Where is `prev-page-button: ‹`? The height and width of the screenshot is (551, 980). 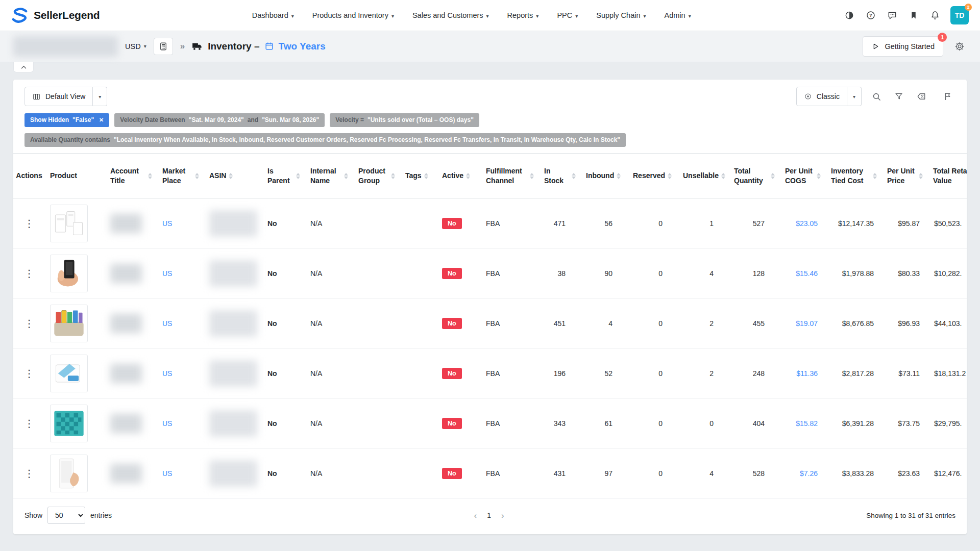 prev-page-button: ‹ is located at coordinates (476, 515).